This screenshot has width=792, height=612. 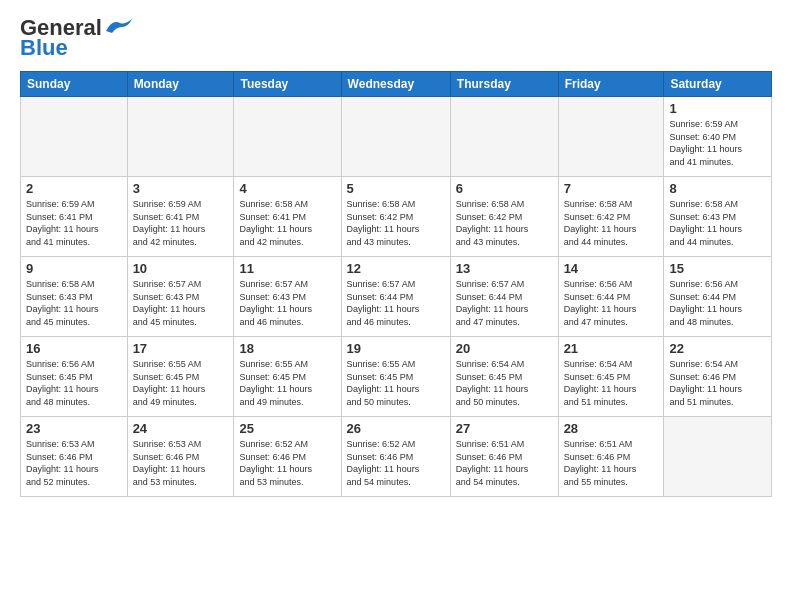 I want to click on day-number: 28, so click(x=612, y=428).